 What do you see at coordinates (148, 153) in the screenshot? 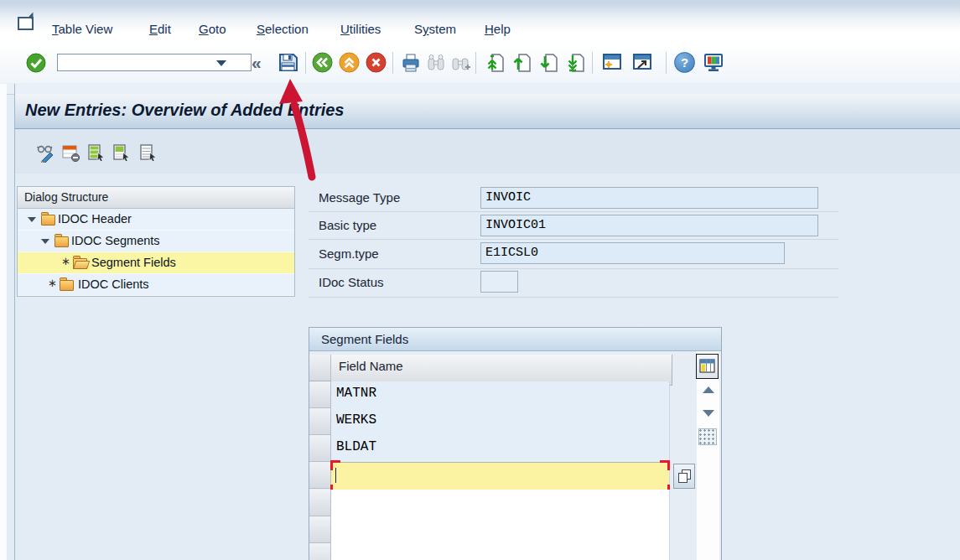
I see `deselect-all-button` at bounding box center [148, 153].